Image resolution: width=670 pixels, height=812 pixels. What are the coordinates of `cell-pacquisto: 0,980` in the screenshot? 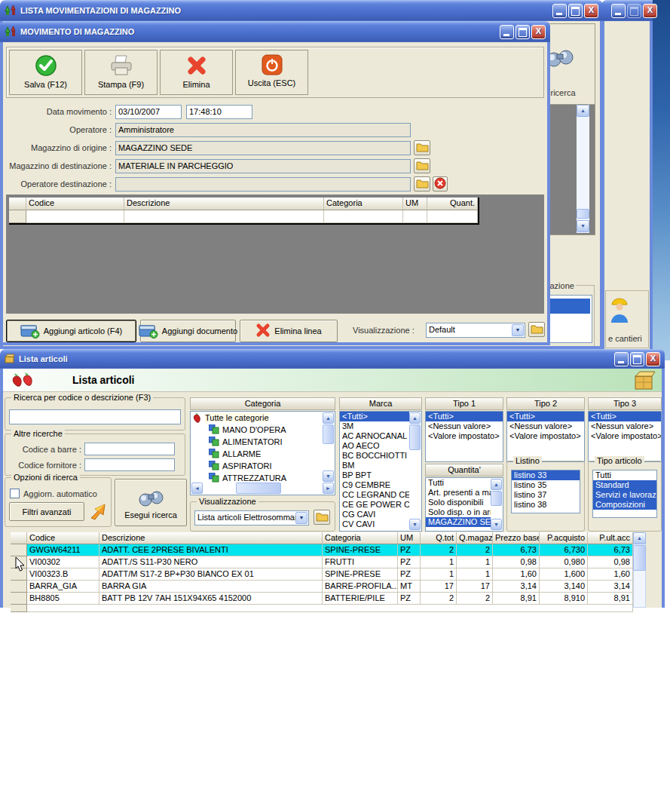 It's located at (564, 562).